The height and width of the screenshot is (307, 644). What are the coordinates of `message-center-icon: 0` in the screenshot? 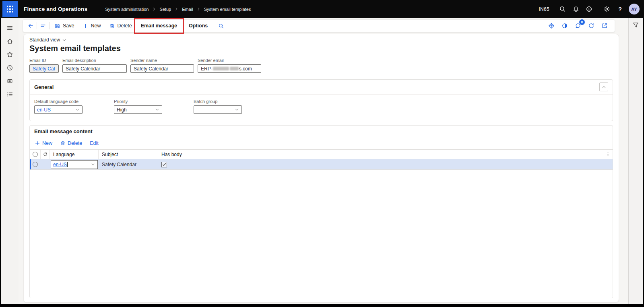 It's located at (578, 26).